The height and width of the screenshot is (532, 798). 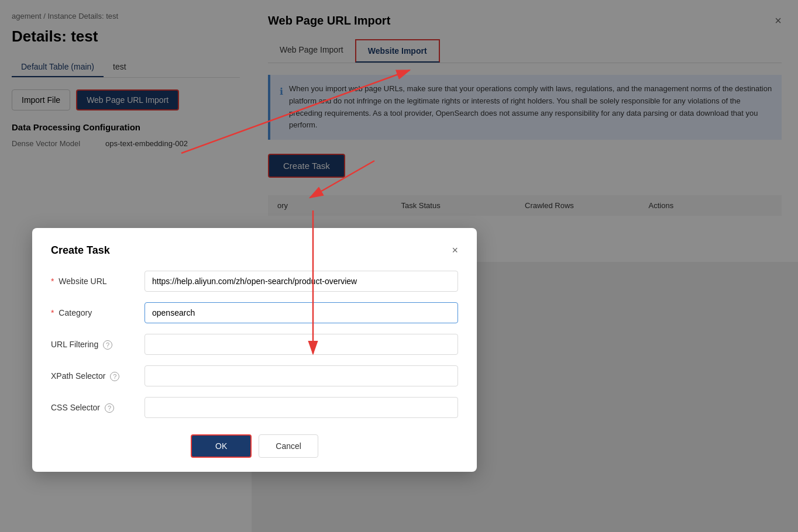 I want to click on website-url-label: * Website URL, so click(x=98, y=281).